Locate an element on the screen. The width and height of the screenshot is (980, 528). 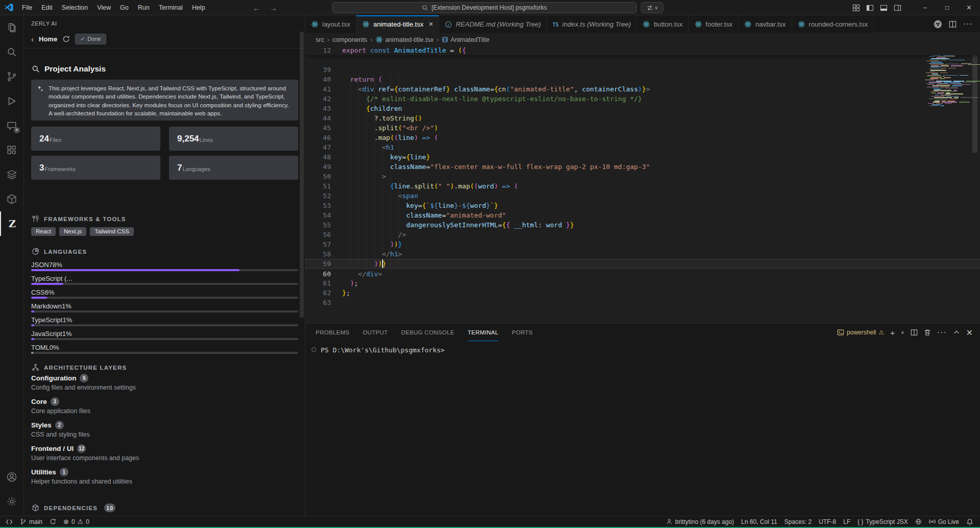
chevron-down-icon: ∨ is located at coordinates (903, 332).